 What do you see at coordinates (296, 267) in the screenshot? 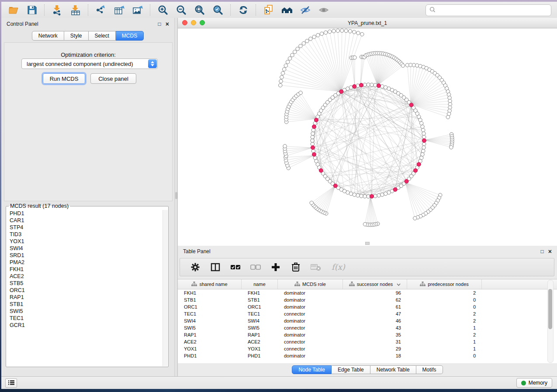
I see `delete-column-icon` at bounding box center [296, 267].